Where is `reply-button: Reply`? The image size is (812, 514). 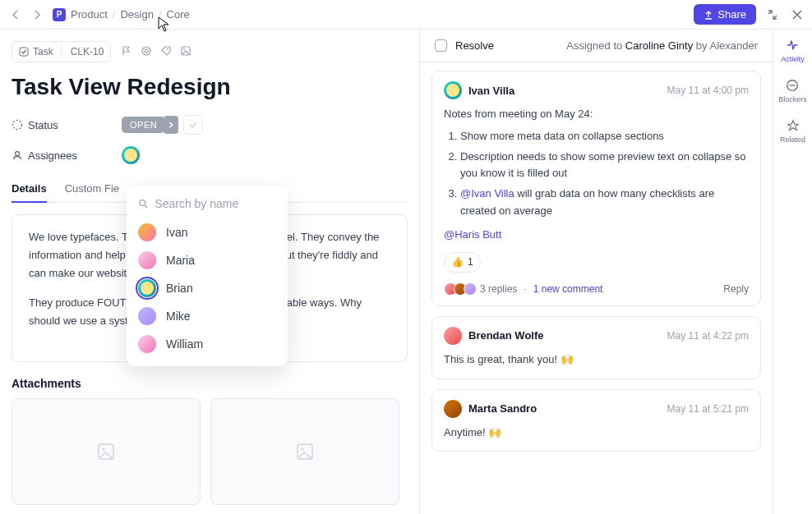 reply-button: Reply is located at coordinates (736, 289).